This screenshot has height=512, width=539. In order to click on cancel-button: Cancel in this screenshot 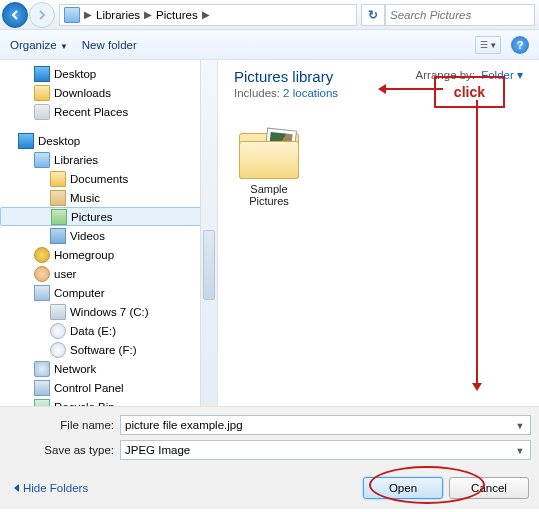, I will do `click(489, 488)`.